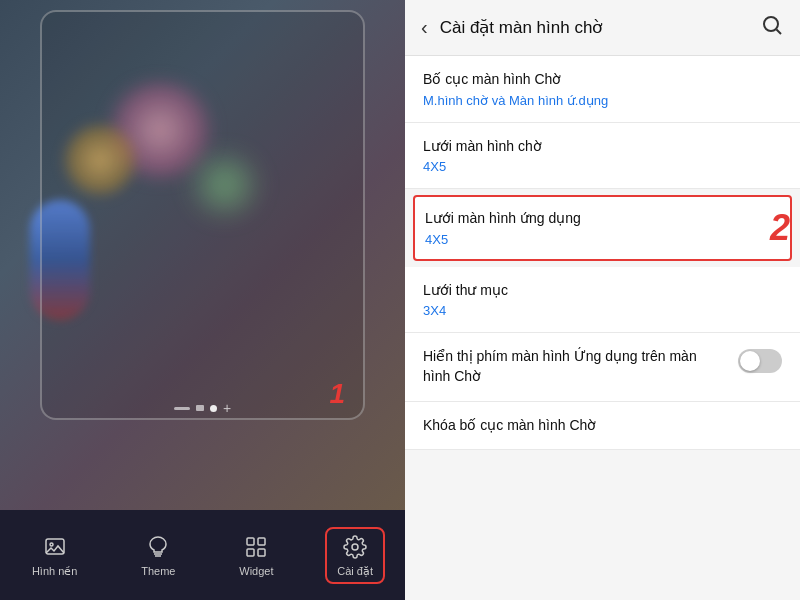 This screenshot has height=600, width=800. What do you see at coordinates (602, 426) in the screenshot?
I see `setting-khoa-bo-cuc-title: Khóa bố cục màn hình Chờ` at bounding box center [602, 426].